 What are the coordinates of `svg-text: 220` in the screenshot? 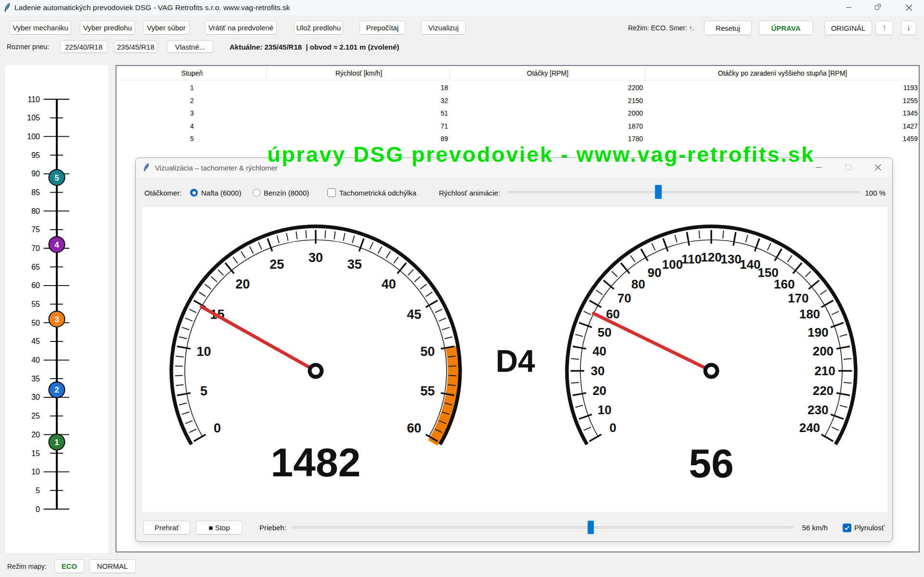 It's located at (823, 391).